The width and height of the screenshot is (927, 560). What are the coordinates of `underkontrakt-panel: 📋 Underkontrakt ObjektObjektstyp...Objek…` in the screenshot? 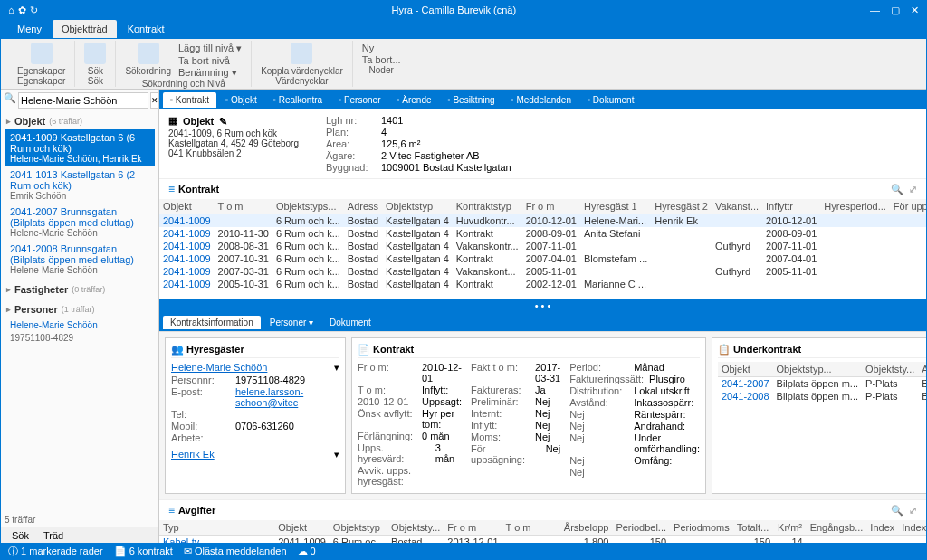 It's located at (818, 416).